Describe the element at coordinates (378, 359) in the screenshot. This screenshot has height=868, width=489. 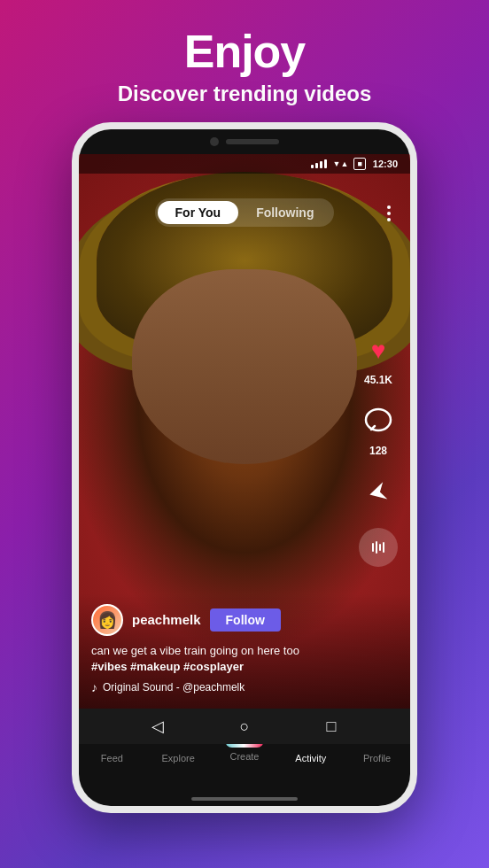
I see `like-action: ♥ 45.1K` at that location.